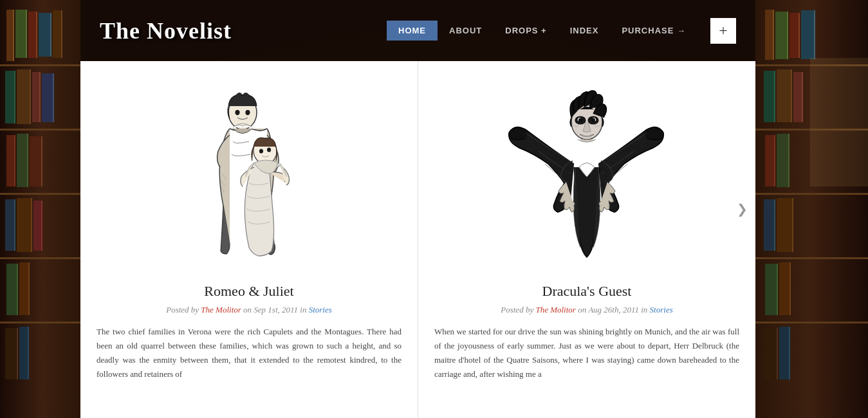  I want to click on post-meta-romeo: Posted by The Molitor on Sep 1st, 2011 i…, so click(249, 310).